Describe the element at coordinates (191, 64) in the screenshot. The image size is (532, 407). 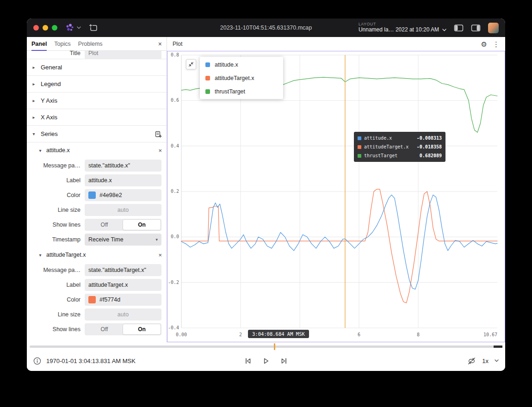
I see `legend-collapse-button` at that location.